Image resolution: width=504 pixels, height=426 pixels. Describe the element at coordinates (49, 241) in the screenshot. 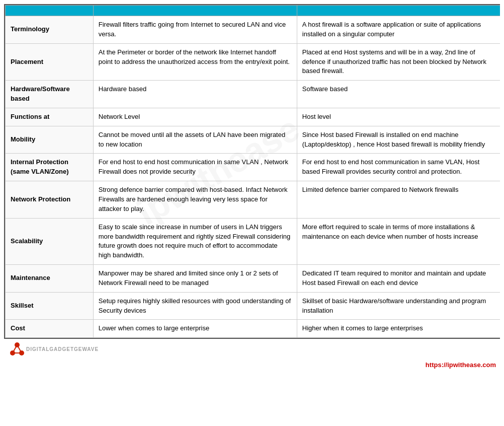

I see `param-label: Scalability` at that location.